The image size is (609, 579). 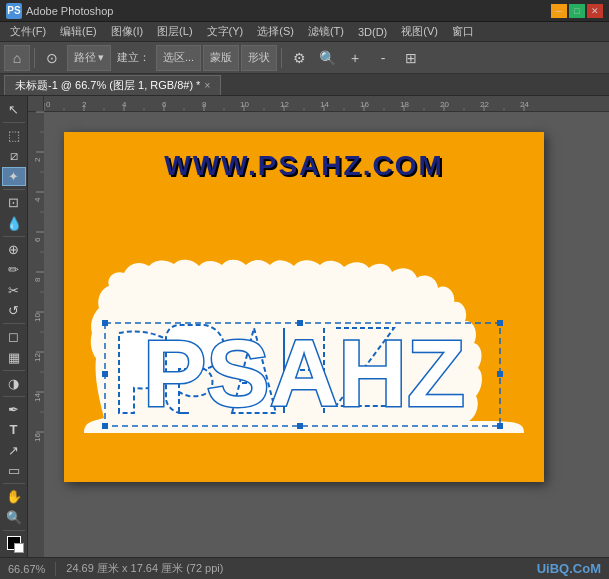 What do you see at coordinates (14, 356) in the screenshot?
I see `gradient-tool-button: ▦` at bounding box center [14, 356].